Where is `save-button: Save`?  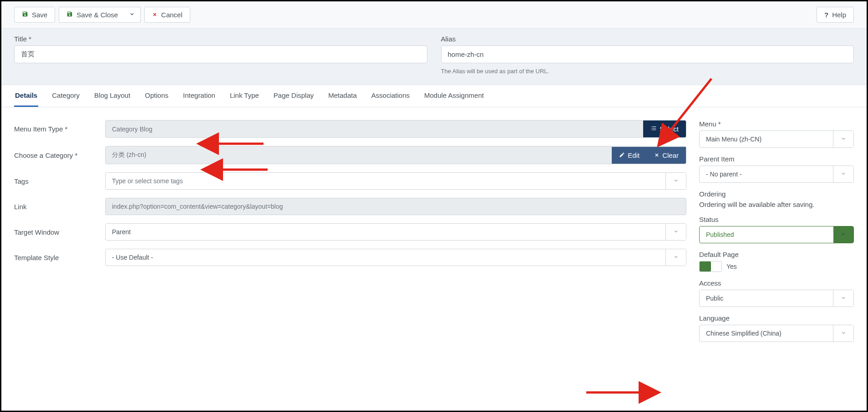
save-button: Save is located at coordinates (35, 15).